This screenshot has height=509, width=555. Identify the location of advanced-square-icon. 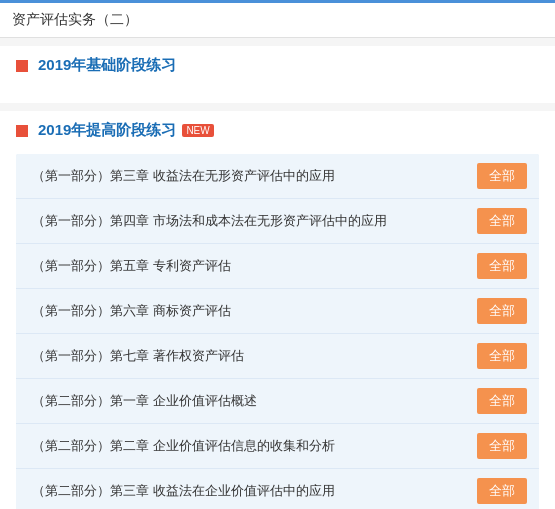
(22, 131).